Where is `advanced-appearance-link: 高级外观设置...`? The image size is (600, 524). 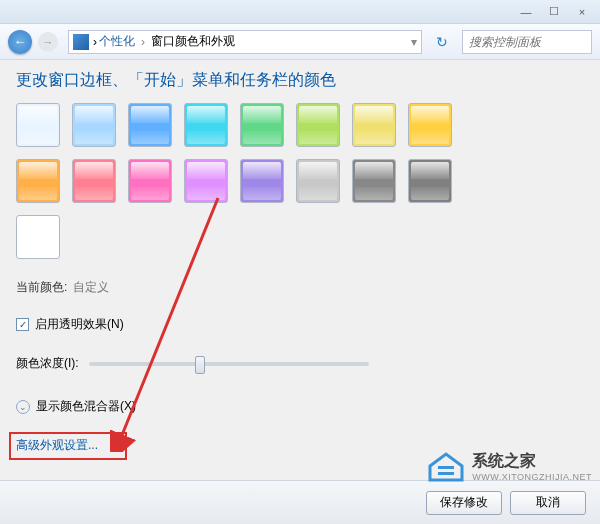 advanced-appearance-link: 高级外观设置... is located at coordinates (57, 446).